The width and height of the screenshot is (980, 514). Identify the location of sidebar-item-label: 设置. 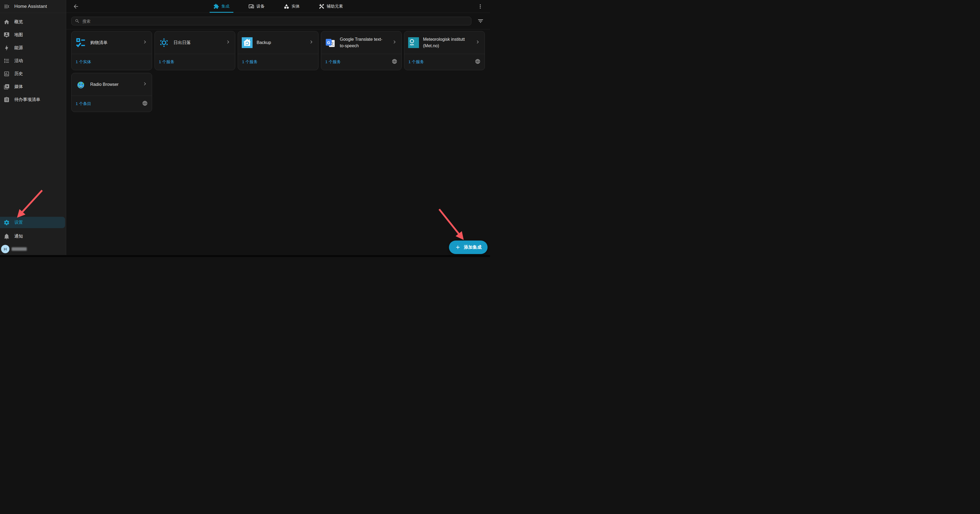
(19, 223).